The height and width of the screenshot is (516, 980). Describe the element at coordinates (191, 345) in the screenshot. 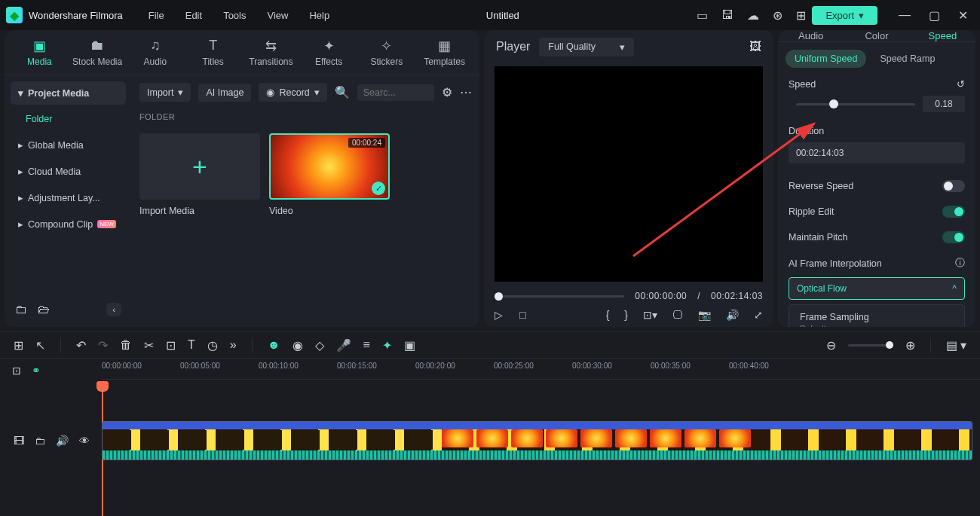

I see `text-icon: T` at that location.